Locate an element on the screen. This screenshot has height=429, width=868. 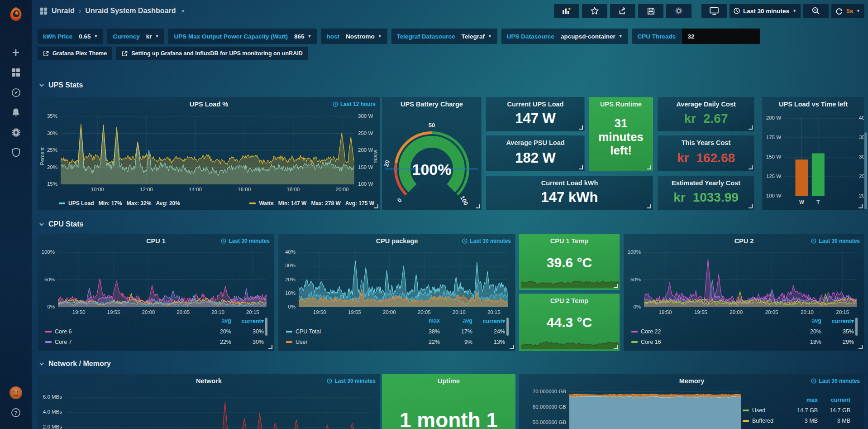
share-button is located at coordinates (623, 11).